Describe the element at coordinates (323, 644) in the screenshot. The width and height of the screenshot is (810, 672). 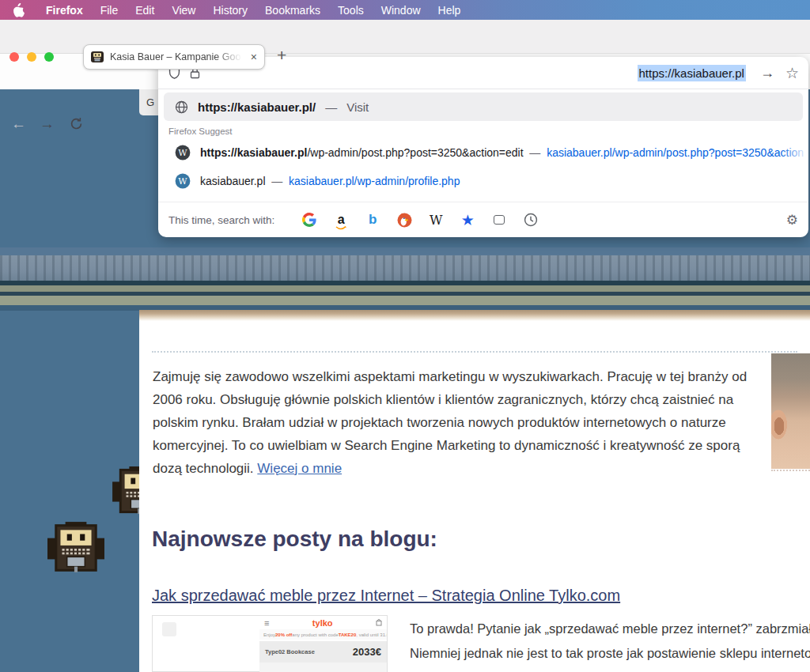
I see `tylko-screenshot: ≡ tylko Enjoy 20% off any product with c…` at that location.